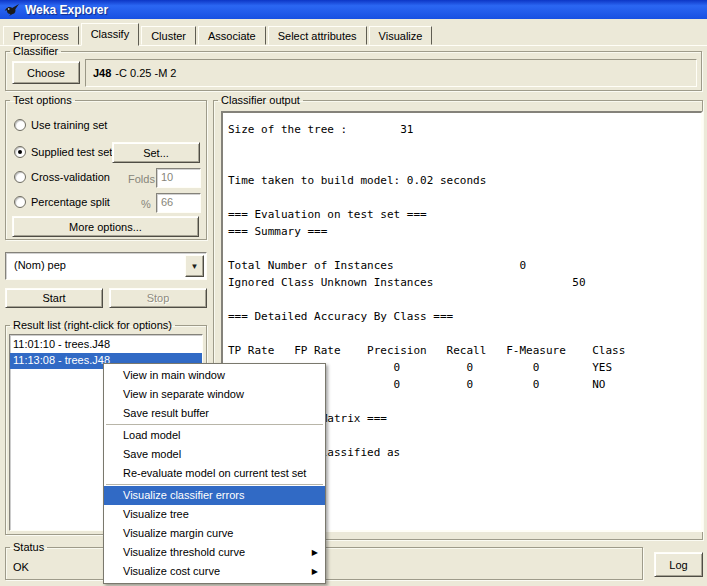 The height and width of the screenshot is (586, 707). Describe the element at coordinates (46, 72) in the screenshot. I see `choose-button: Choose` at that location.